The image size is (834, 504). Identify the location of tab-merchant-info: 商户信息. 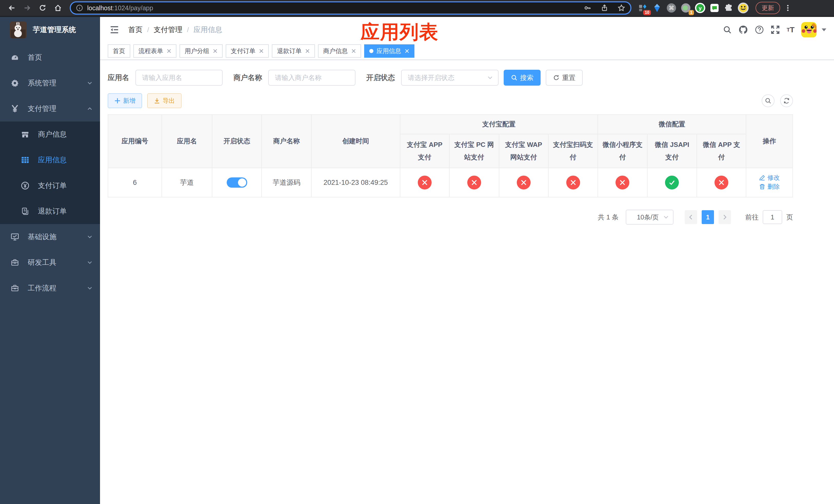
(340, 51).